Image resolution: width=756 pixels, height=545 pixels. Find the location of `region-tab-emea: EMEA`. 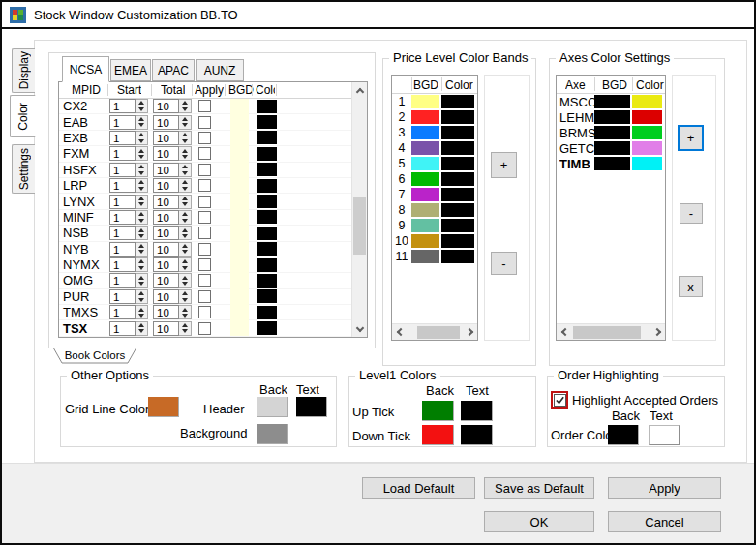

region-tab-emea: EMEA is located at coordinates (131, 70).